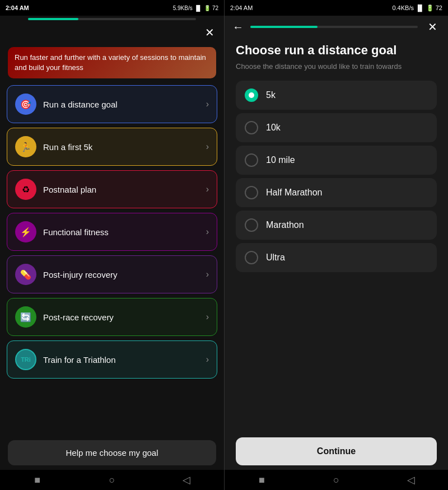  What do you see at coordinates (336, 258) in the screenshot?
I see `option-ultra: Ultra` at bounding box center [336, 258].